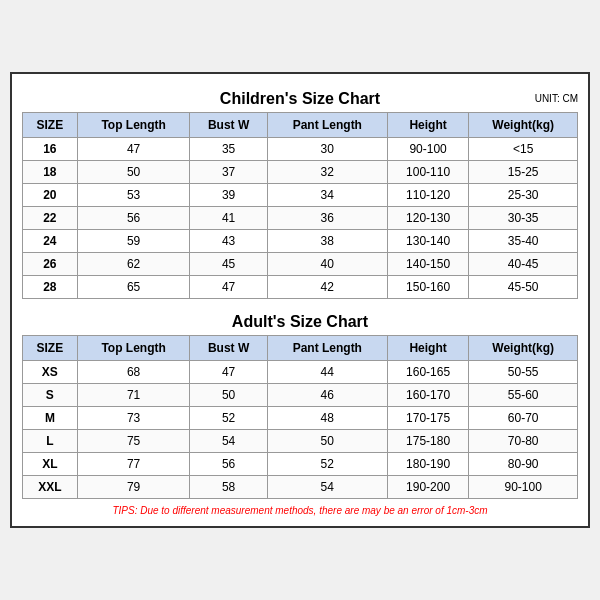 This screenshot has width=600, height=600. What do you see at coordinates (50, 172) in the screenshot?
I see `cell-size: 18` at bounding box center [50, 172].